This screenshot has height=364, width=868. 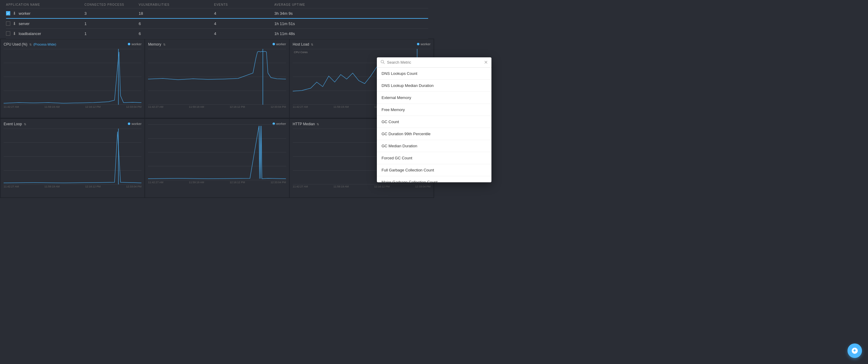 What do you see at coordinates (406, 179) in the screenshot?
I see `dropdown-item-major-gc: Major Garbage Collection Count` at bounding box center [406, 179].